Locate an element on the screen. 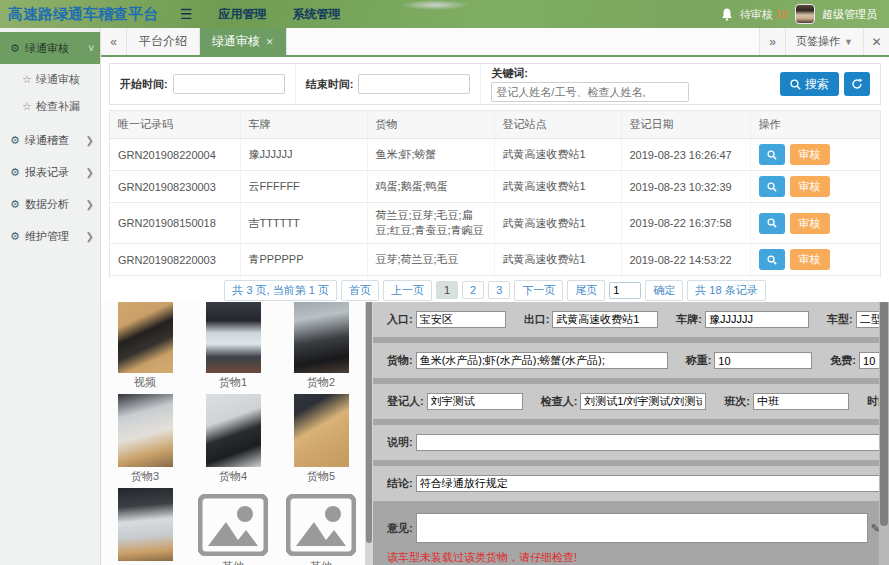  keyword-input is located at coordinates (590, 92).